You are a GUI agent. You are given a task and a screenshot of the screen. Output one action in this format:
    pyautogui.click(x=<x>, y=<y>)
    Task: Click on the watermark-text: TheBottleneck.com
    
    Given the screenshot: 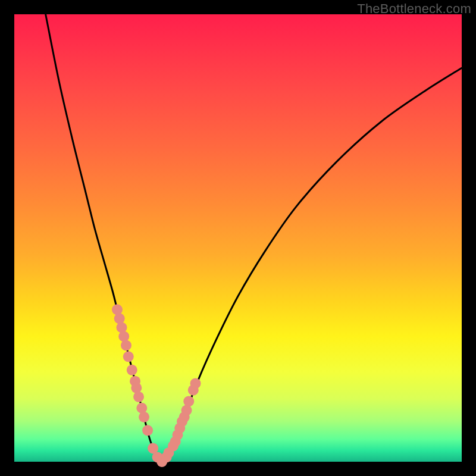 What is the action you would take?
    pyautogui.click(x=414, y=9)
    